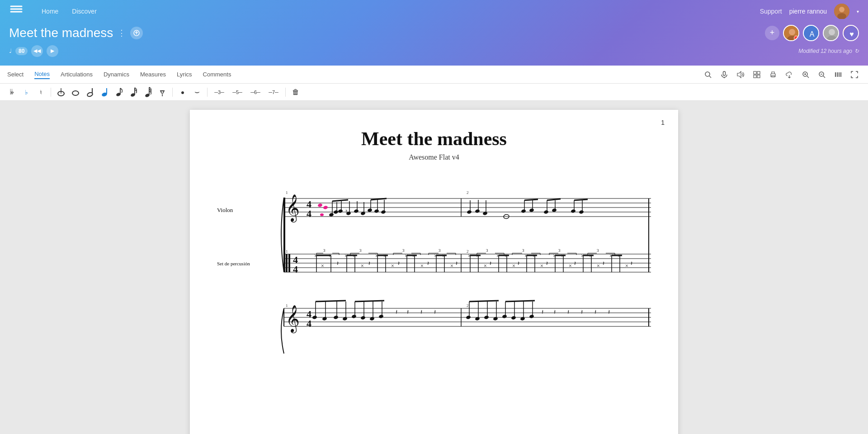 The height and width of the screenshot is (434, 868). I want to click on svg-text: 2, so click(467, 306).